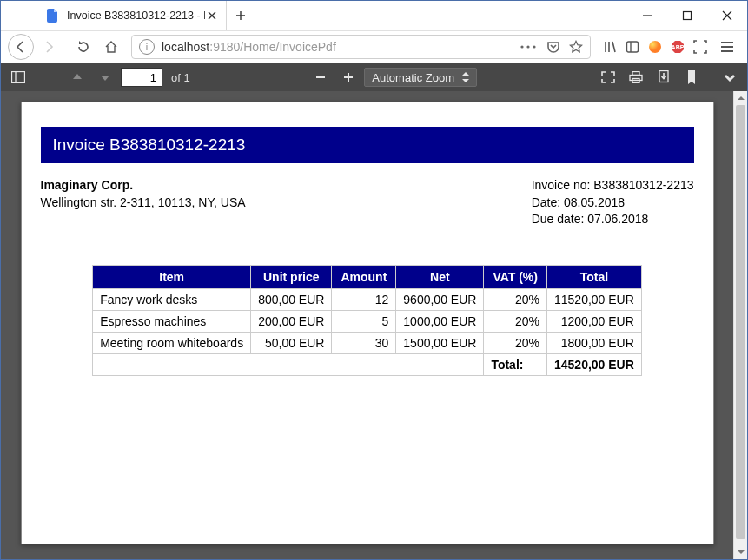 This screenshot has height=560, width=748. What do you see at coordinates (172, 342) in the screenshot?
I see `cell-item: Meeting room whiteboards` at bounding box center [172, 342].